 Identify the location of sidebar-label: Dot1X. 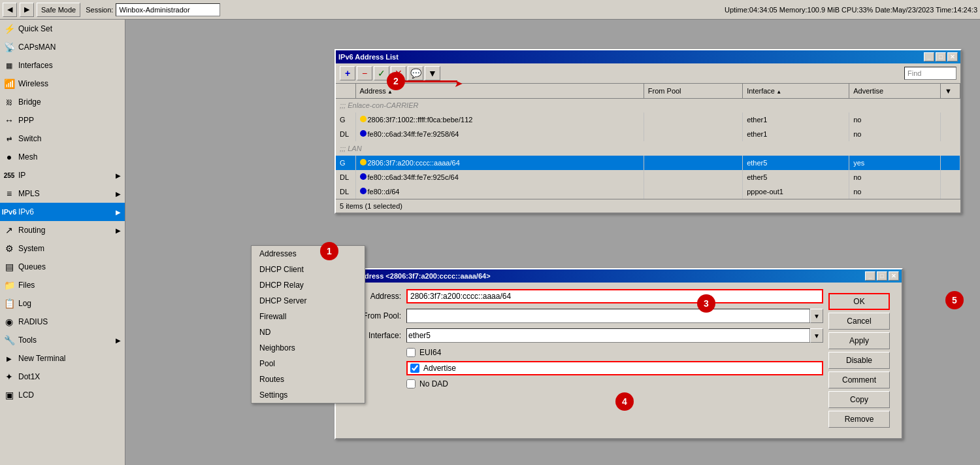
(69, 377).